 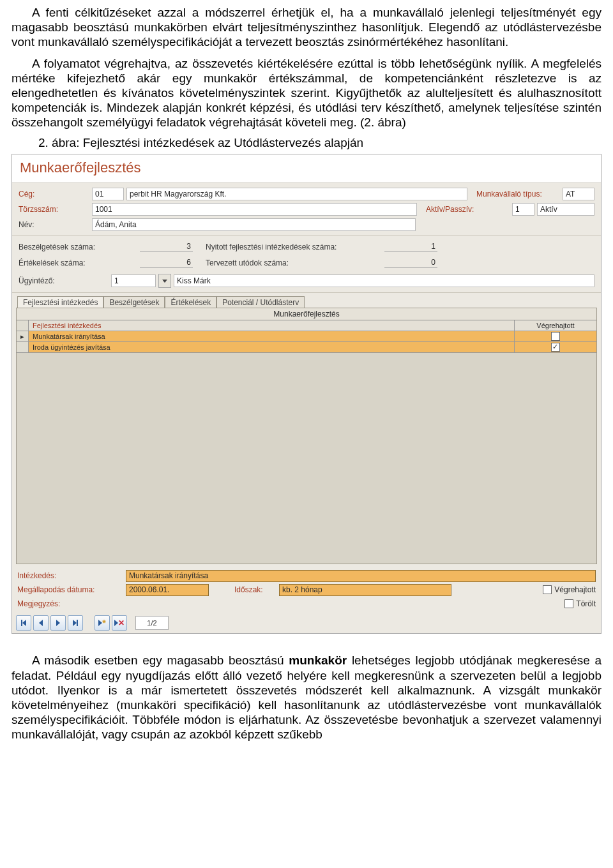 What do you see at coordinates (547, 590) in the screenshot?
I see `vegrehajtott-checkbox` at bounding box center [547, 590].